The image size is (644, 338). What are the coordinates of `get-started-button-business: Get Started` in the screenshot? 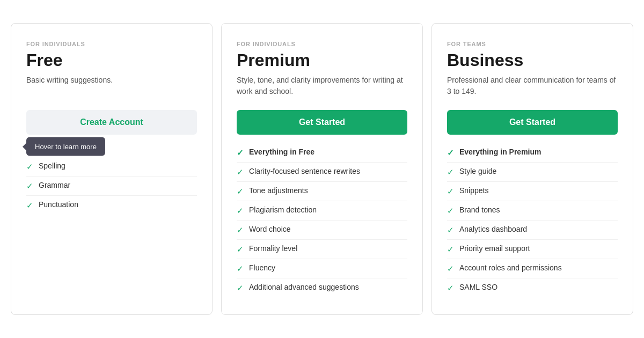 It's located at (532, 122).